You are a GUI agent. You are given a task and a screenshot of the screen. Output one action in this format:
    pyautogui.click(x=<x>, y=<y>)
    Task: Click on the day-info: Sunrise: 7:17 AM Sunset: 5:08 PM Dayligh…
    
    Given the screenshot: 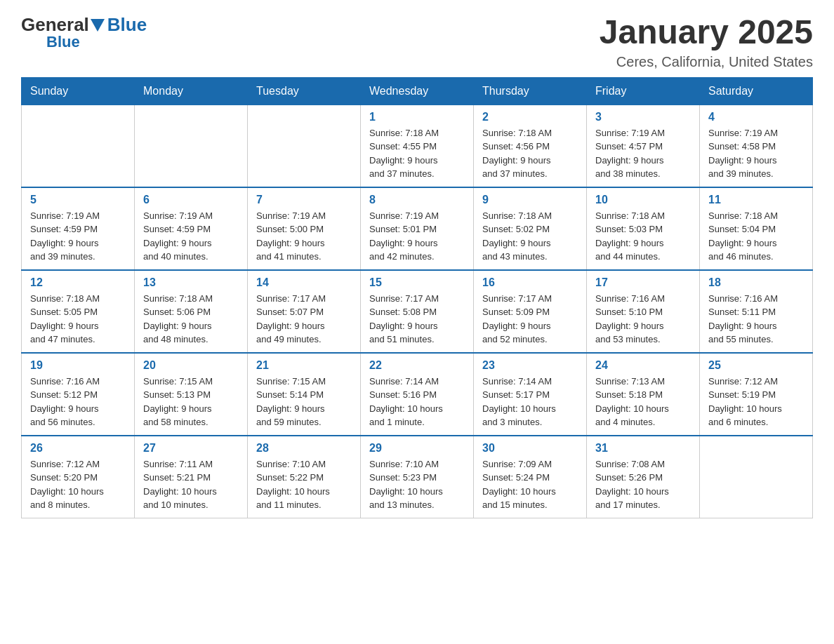 What is the action you would take?
    pyautogui.click(x=417, y=319)
    